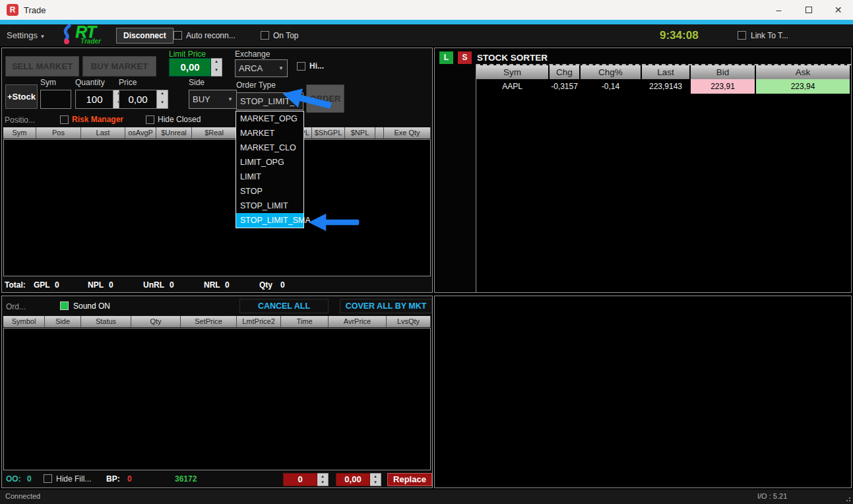 This screenshot has width=853, height=504. Describe the element at coordinates (360, 133) in the screenshot. I see `column-header-npl: $NPL` at that location.